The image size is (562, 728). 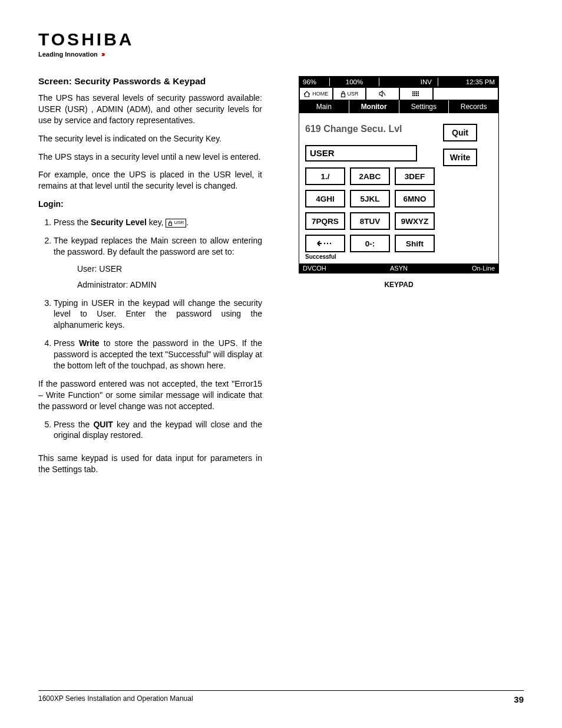 What do you see at coordinates (281, 44) in the screenshot?
I see `brand-header: TOSHIBA Leading Innovation ›››` at bounding box center [281, 44].